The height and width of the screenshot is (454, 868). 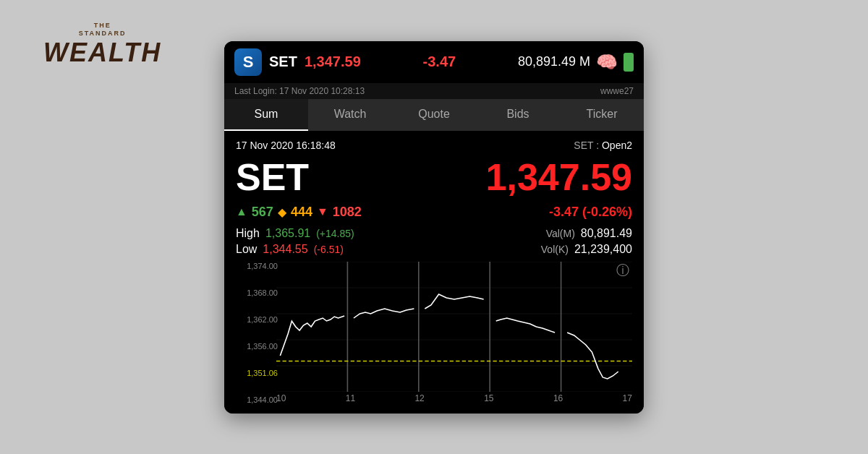 What do you see at coordinates (257, 373) in the screenshot?
I see `y-label-ref: 1,351.06` at bounding box center [257, 373].